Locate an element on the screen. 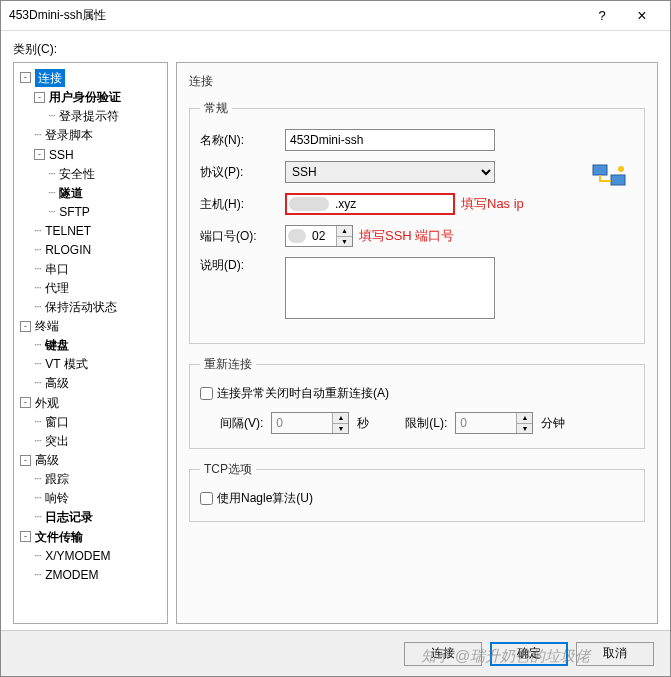  tree-item-label: 窗口 is located at coordinates (57, 422).